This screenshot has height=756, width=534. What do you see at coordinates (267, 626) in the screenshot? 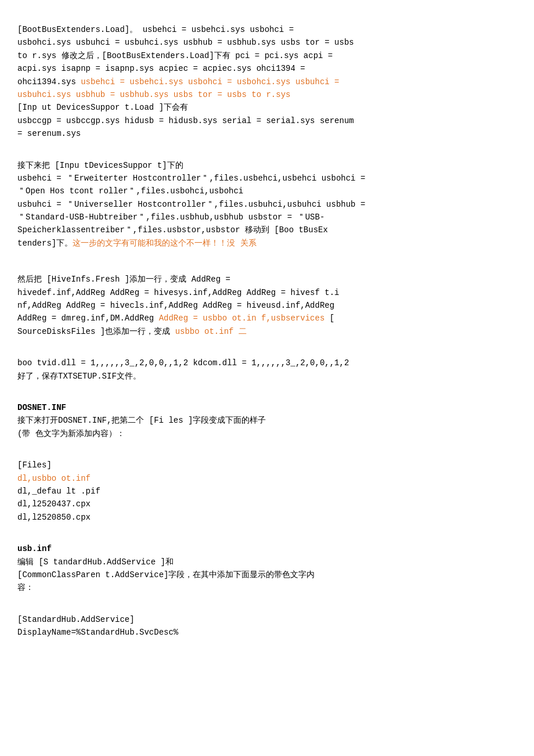
I see `section-standardhub: [StandardHub.AddService] DisplayName=%St…` at bounding box center [267, 626].